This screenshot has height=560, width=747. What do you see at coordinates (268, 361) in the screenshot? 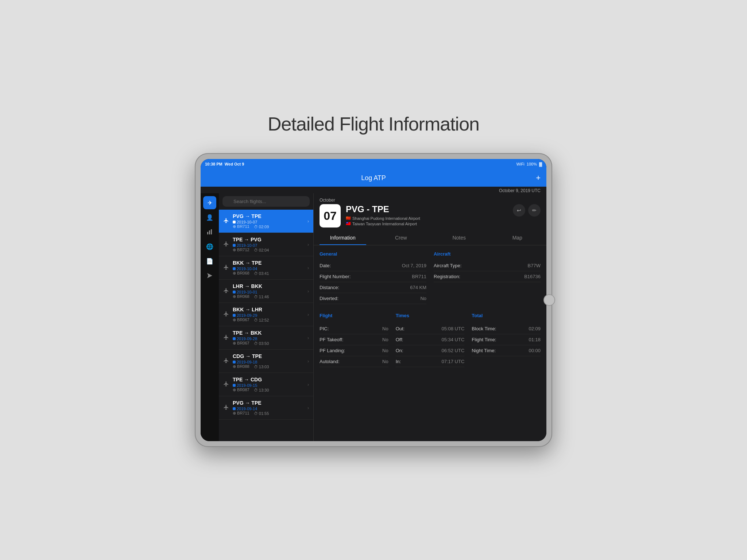
I see `flight-info: CDG → TPE 2019-09-18 ⊕ BR088` at bounding box center [268, 361].